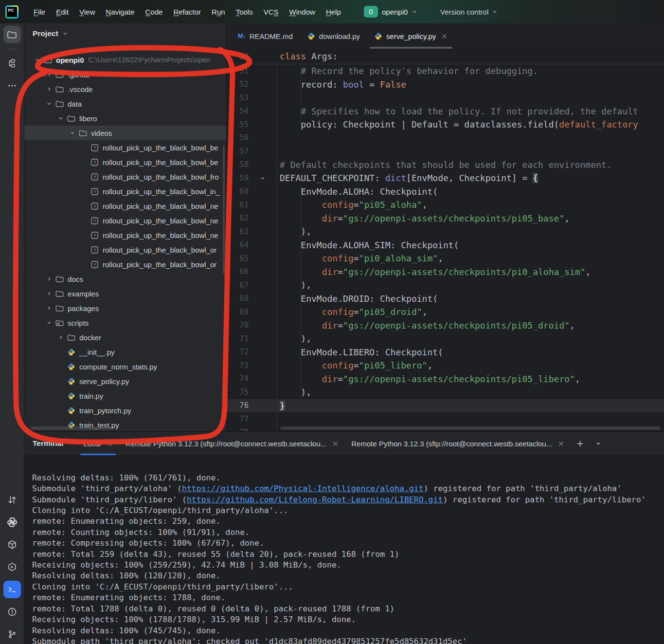 The width and height of the screenshot is (664, 644). Describe the element at coordinates (224, 210) in the screenshot. I see `project-vertical-scrollbar` at that location.